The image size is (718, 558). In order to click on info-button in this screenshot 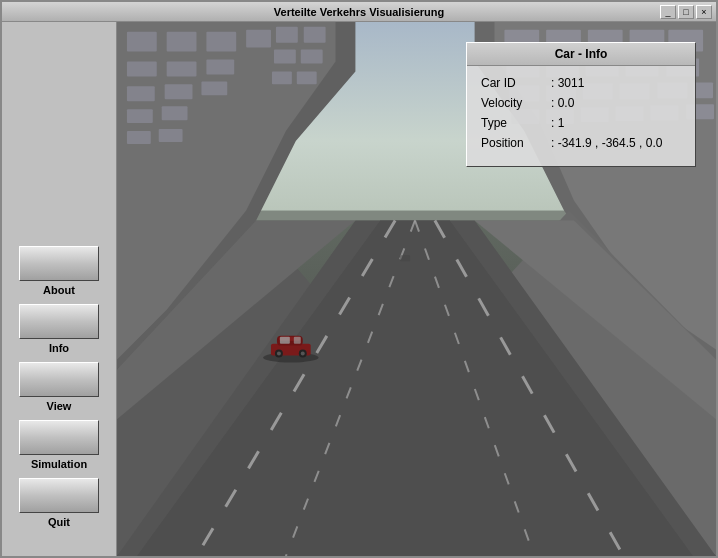, I will do `click(59, 322)`.